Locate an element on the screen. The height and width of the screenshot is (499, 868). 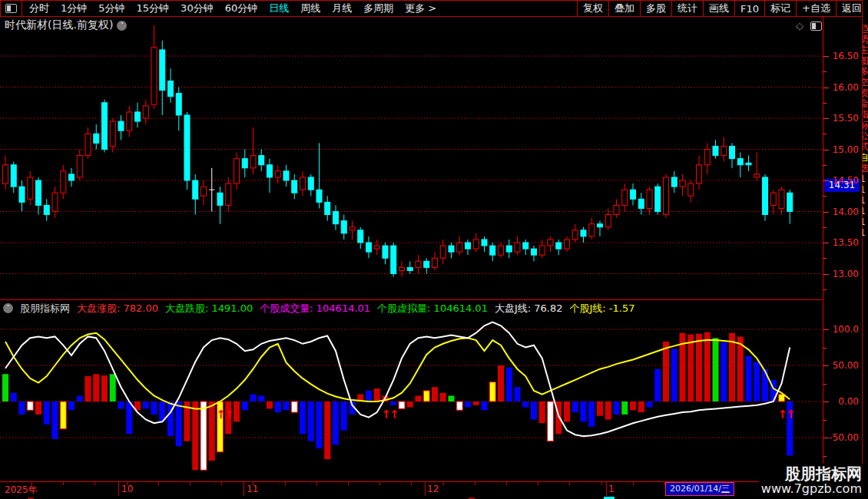
time-axis: 2026/01/14/三 2025年1011121 is located at coordinates (412, 489).